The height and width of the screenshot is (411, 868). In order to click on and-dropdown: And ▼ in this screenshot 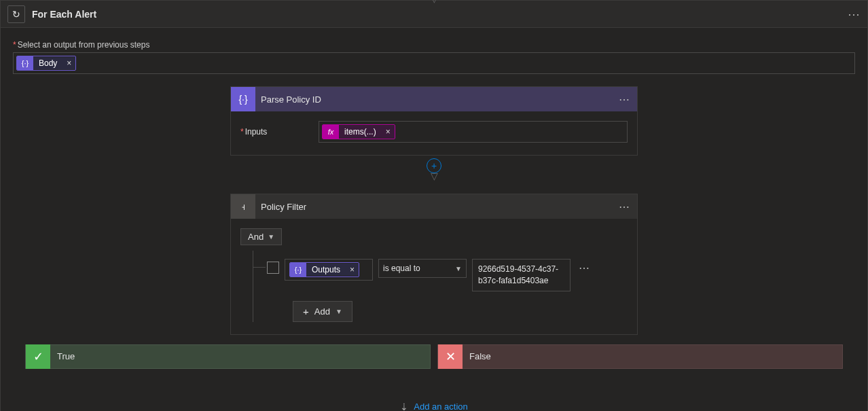, I will do `click(261, 236)`.